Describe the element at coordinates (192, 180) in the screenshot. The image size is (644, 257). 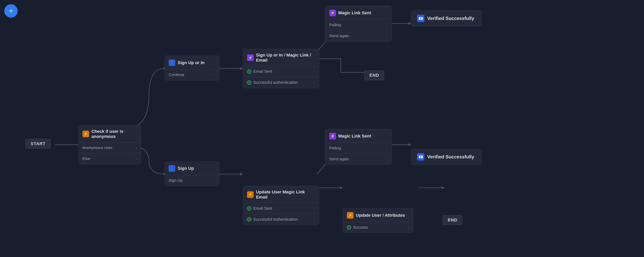
I see `sign-up-row: Sign Up ›` at that location.